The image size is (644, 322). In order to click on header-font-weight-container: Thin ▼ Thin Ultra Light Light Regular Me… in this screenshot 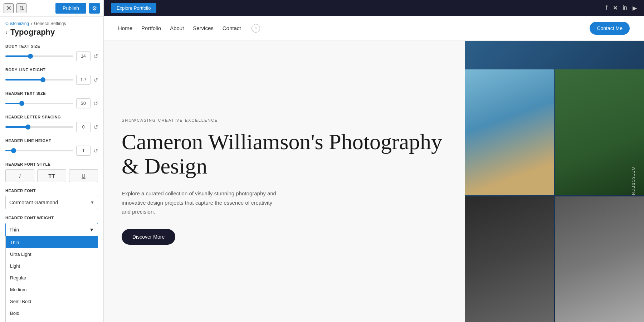, I will do `click(52, 230)`.